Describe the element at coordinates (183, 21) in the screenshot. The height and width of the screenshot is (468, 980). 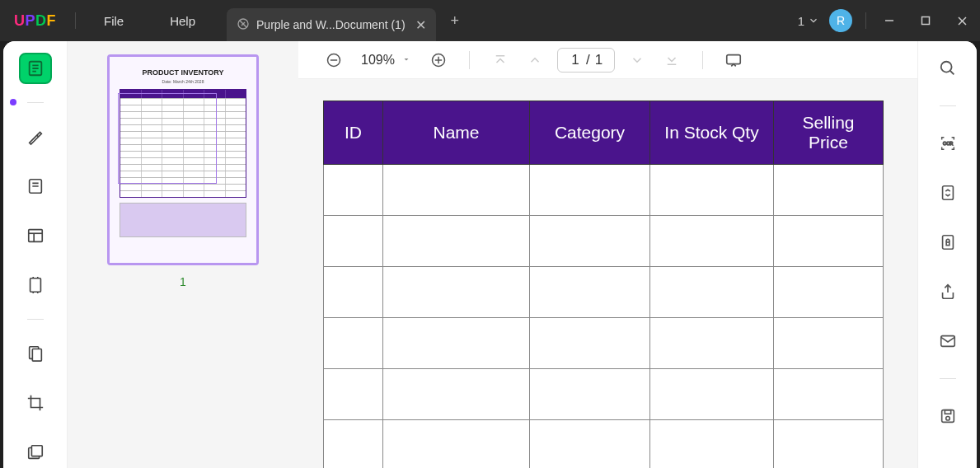
I see `menu-help: Help` at that location.